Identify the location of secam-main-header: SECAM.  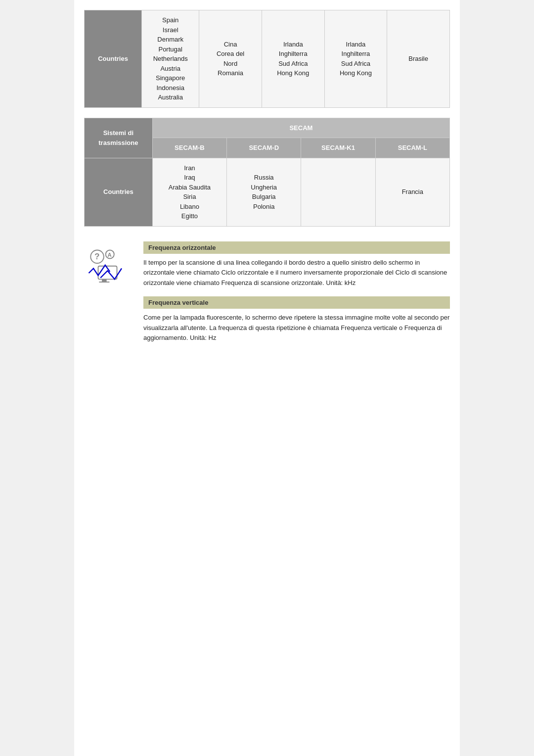
(301, 128).